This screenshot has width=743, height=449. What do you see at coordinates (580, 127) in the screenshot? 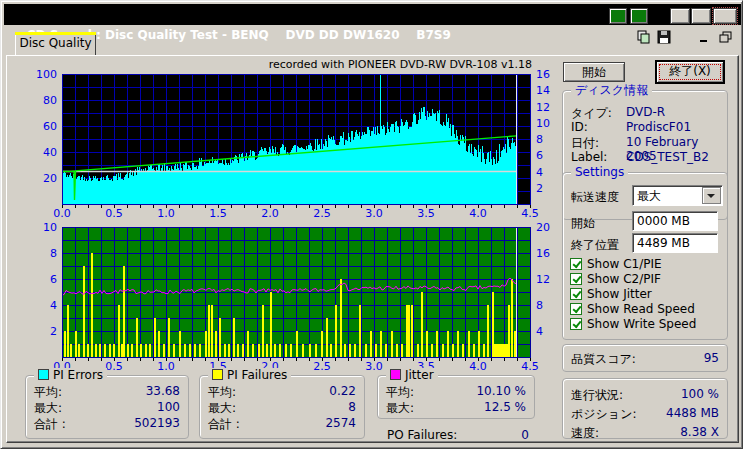
I see `disc-info-label: ID:` at bounding box center [580, 127].